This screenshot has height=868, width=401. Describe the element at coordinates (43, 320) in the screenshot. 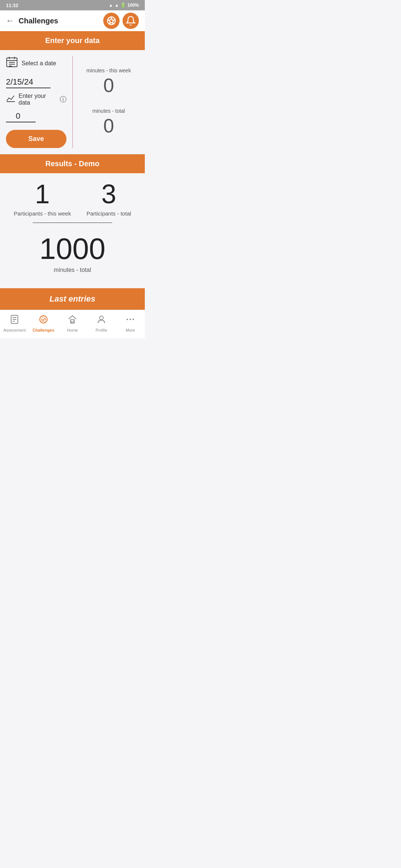

I see `challenges-icon` at that location.